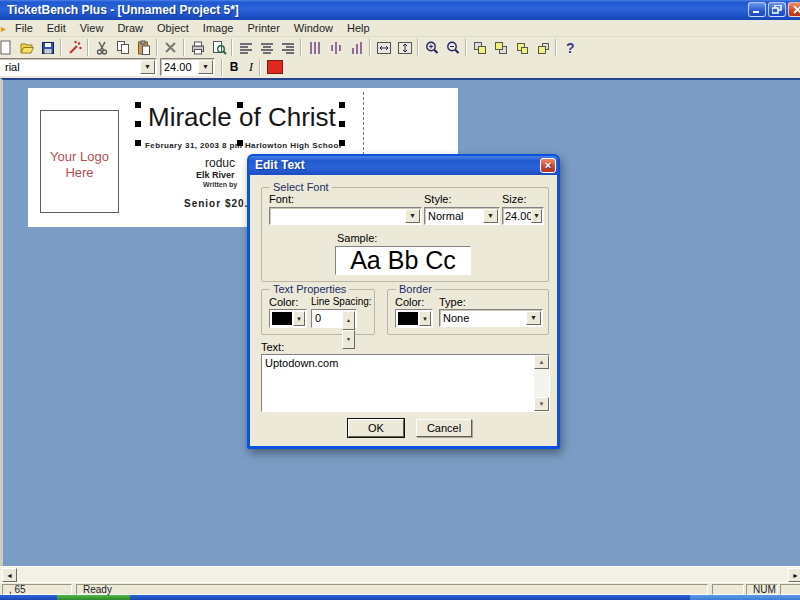  What do you see at coordinates (56, 28) in the screenshot?
I see `menu-edit: Edit` at bounding box center [56, 28].